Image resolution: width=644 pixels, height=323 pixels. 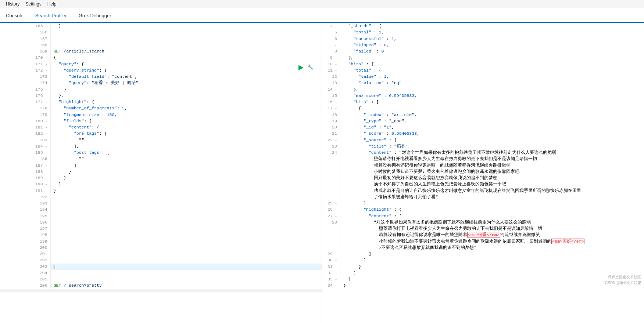 I want to click on table-row: 199, so click(x=161, y=242).